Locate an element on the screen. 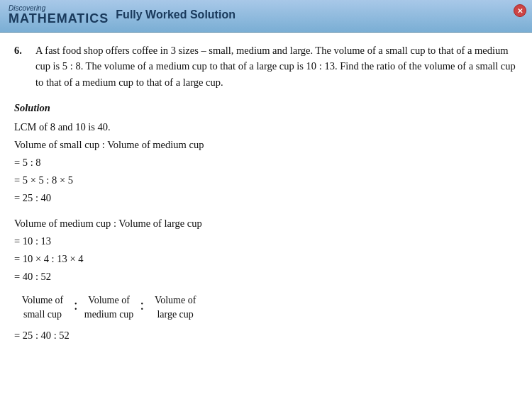 This screenshot has width=532, height=399. brand: Discovering MATHEMATICS is located at coordinates (58, 16).